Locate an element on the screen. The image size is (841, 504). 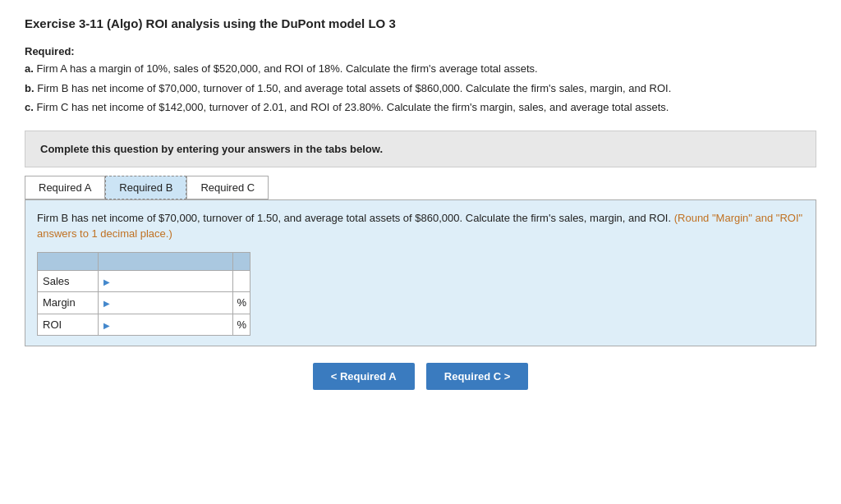
roi-label: ROI is located at coordinates (68, 325).